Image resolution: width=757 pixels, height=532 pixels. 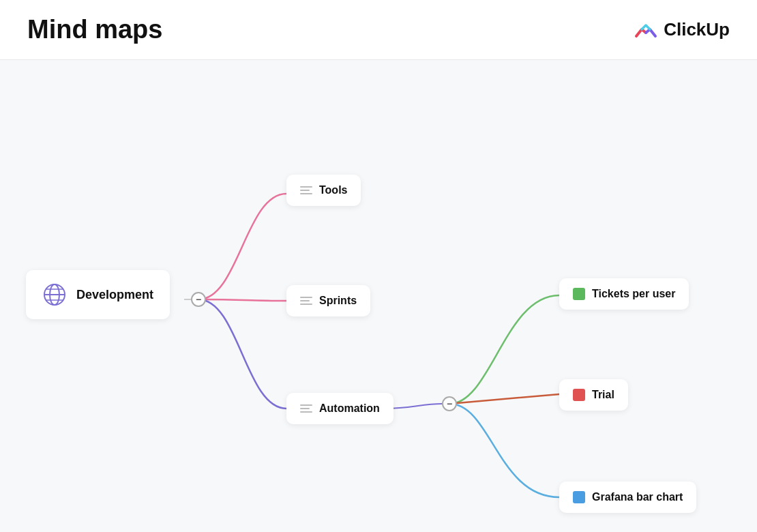 I want to click on logo-area: ClickUp, so click(x=682, y=30).